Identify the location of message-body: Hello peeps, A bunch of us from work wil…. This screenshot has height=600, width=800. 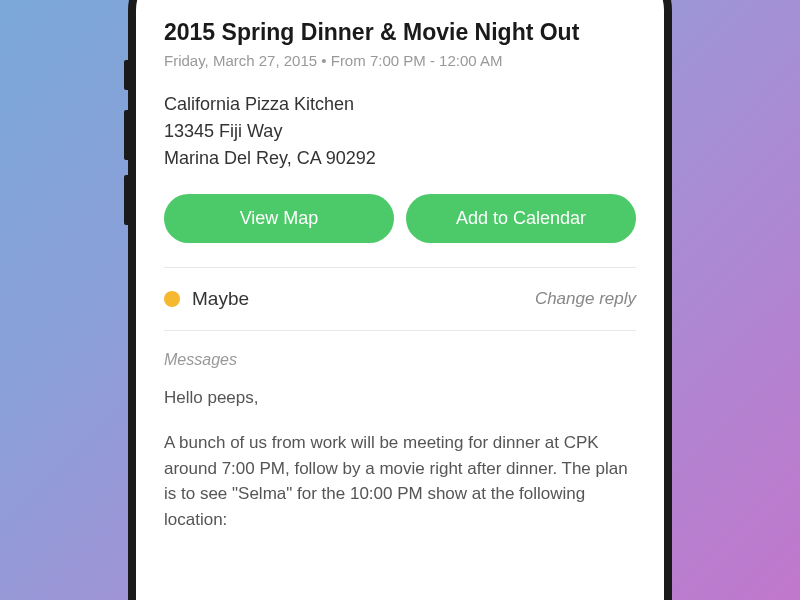
(400, 459).